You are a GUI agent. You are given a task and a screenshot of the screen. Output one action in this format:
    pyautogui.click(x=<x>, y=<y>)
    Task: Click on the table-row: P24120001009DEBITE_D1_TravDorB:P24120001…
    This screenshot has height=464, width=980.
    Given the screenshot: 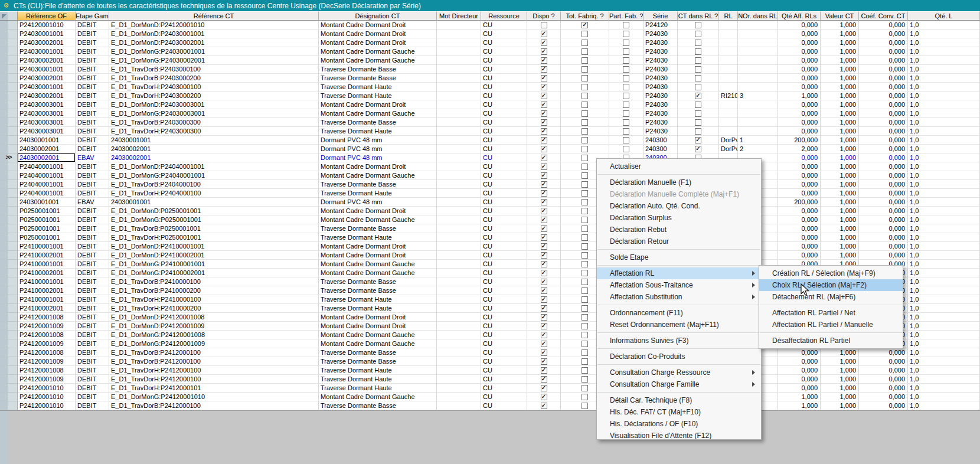 What is the action you would take?
    pyautogui.click(x=490, y=361)
    